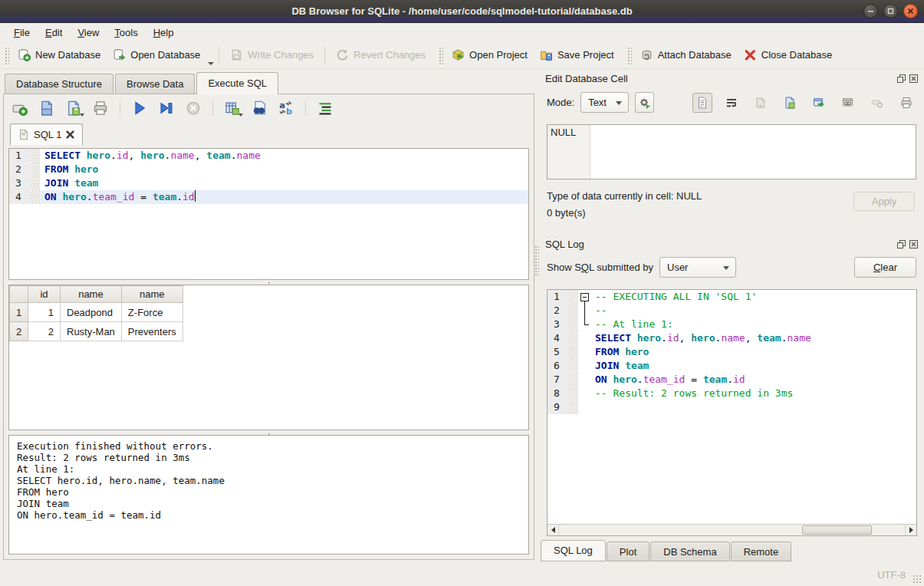  What do you see at coordinates (59, 84) in the screenshot?
I see `tab-database-structure: Database Structure` at bounding box center [59, 84].